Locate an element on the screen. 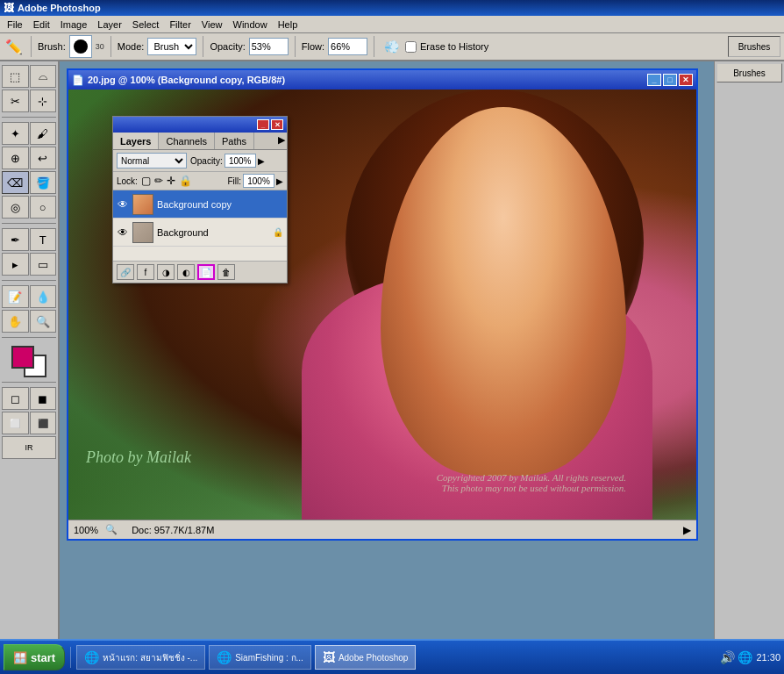 The height and width of the screenshot is (674, 784). layer-opacity-input is located at coordinates (240, 161).